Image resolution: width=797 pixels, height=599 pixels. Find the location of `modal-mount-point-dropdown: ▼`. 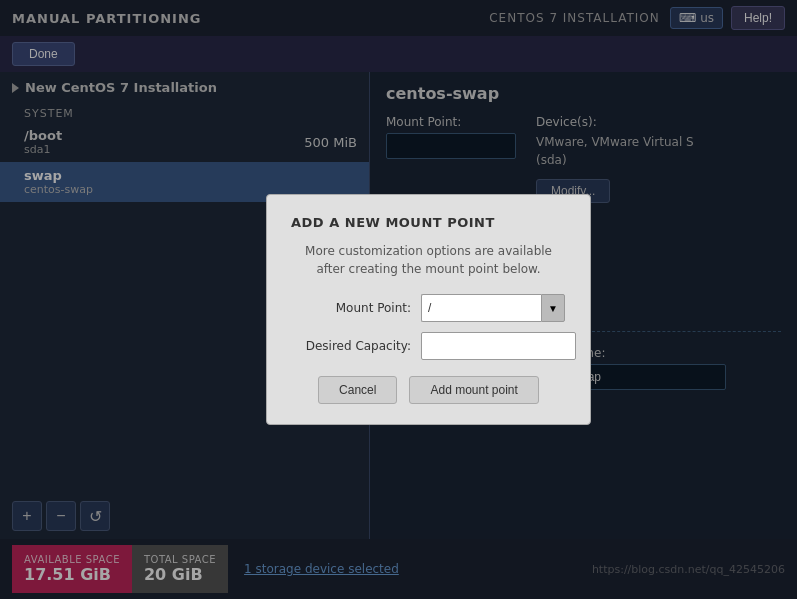

modal-mount-point-dropdown: ▼ is located at coordinates (553, 308).